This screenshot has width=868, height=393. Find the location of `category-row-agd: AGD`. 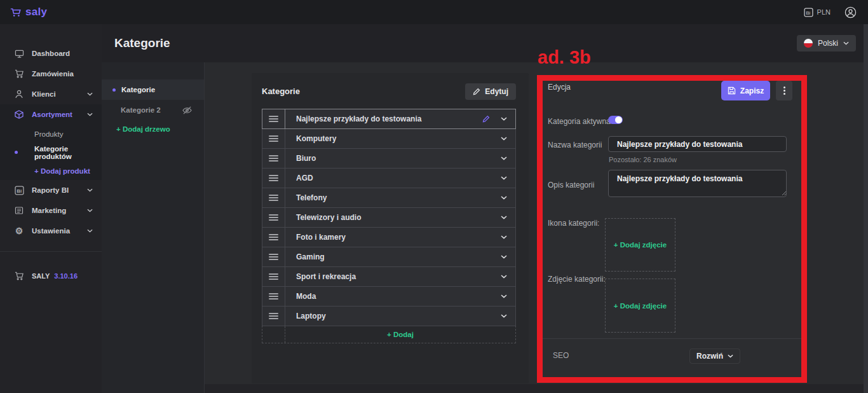

category-row-agd: AGD is located at coordinates (389, 178).